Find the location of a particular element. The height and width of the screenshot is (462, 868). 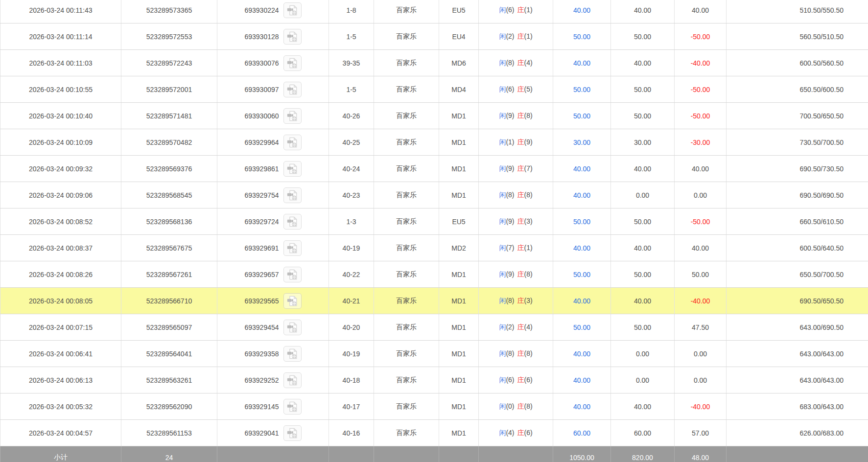

game-number-cell: 693929145 is located at coordinates (273, 407).